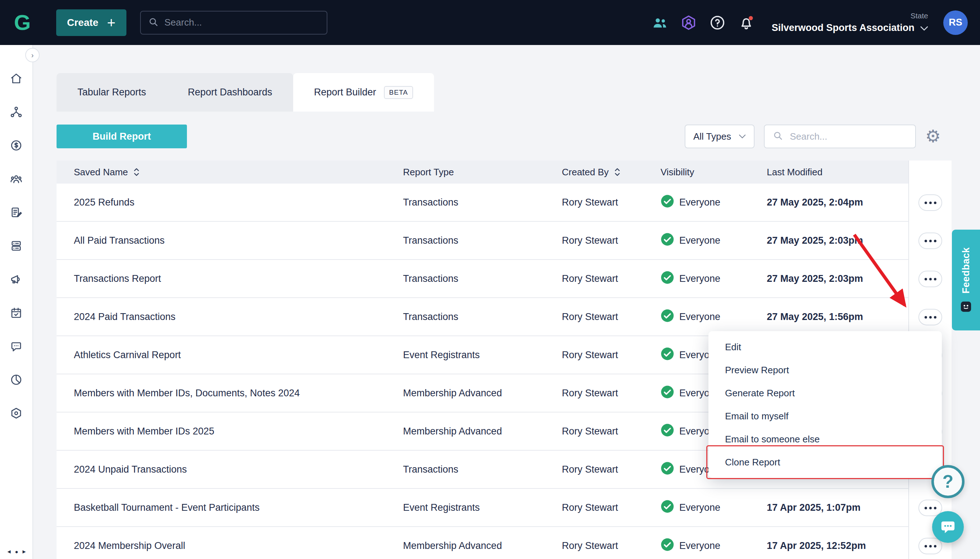 The height and width of the screenshot is (559, 980). I want to click on report-search, so click(840, 136).